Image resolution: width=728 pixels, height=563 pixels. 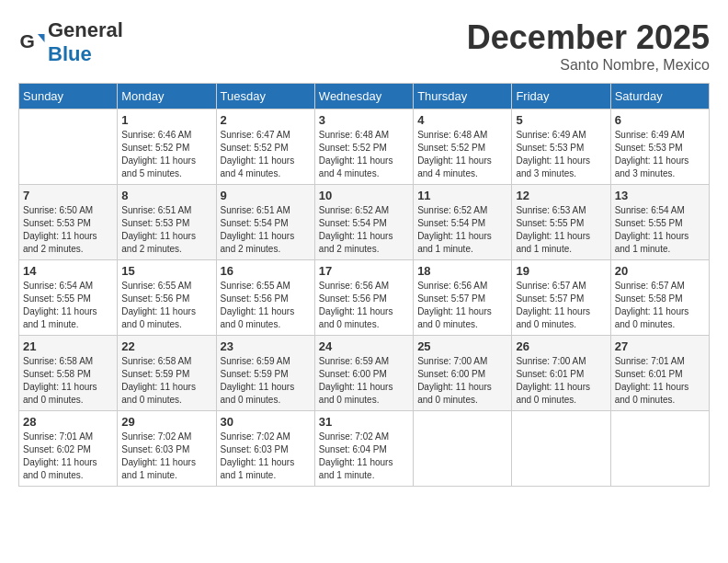 I want to click on calendar-cell: 17Sunrise: 6:56 AM Sunset: 5:56 PM Dayli…, so click(x=364, y=298).